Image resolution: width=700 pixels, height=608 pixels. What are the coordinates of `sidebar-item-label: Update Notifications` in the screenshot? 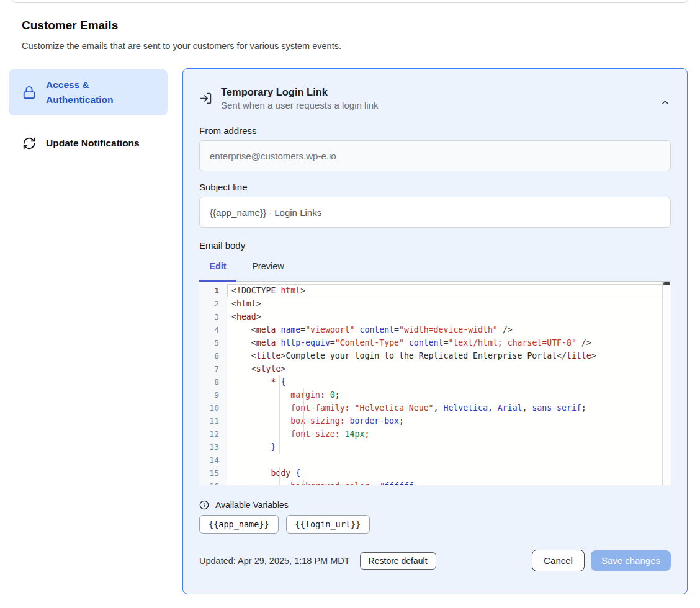 It's located at (93, 143).